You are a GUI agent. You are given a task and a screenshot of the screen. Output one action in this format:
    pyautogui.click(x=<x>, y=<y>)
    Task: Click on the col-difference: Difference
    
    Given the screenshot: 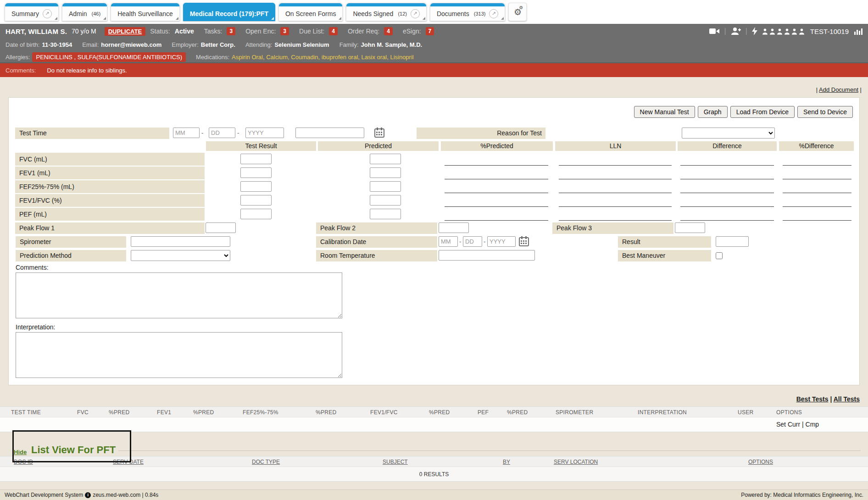 What is the action you would take?
    pyautogui.click(x=727, y=146)
    